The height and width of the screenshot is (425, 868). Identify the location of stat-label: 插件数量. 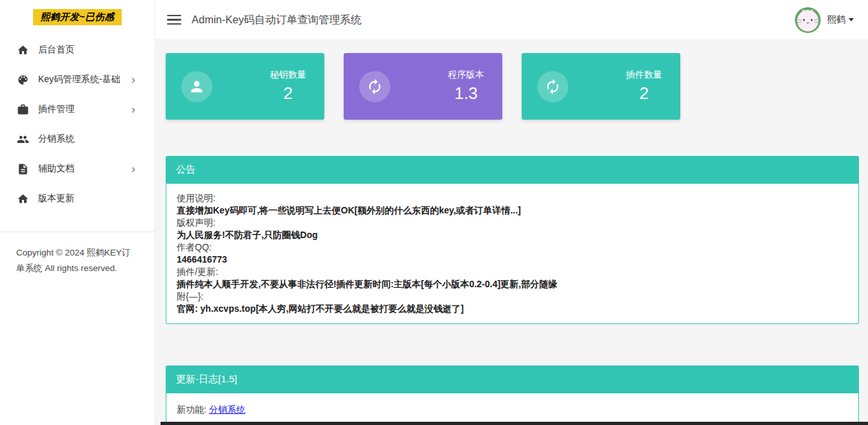
(644, 75).